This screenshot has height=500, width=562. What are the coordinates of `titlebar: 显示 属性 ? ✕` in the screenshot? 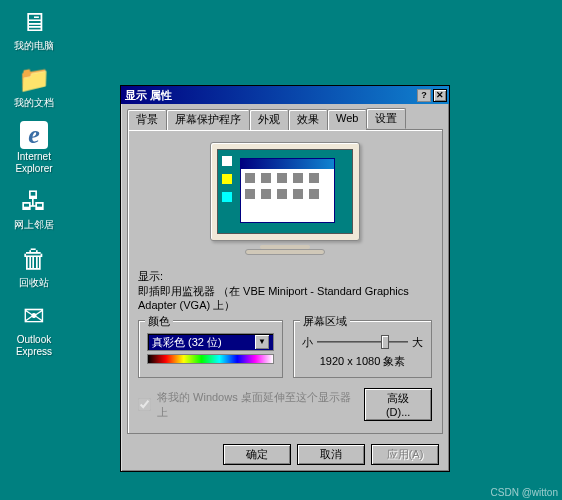 It's located at (285, 95).